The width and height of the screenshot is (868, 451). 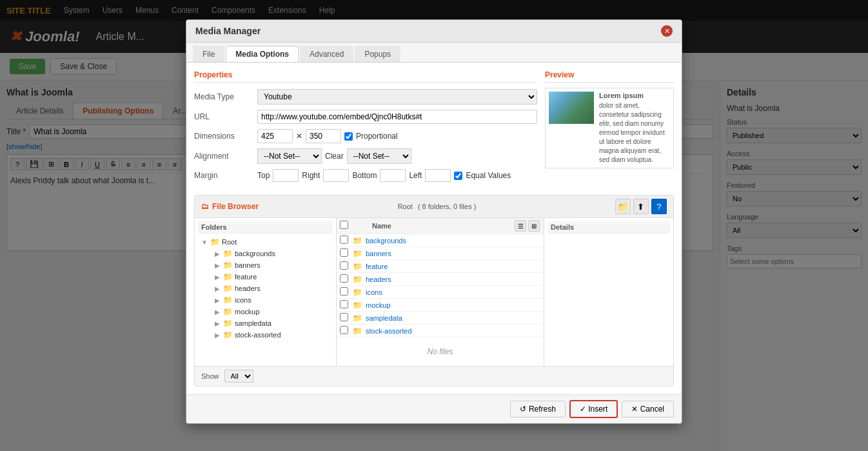 I want to click on cb-backgrounds, so click(x=344, y=240).